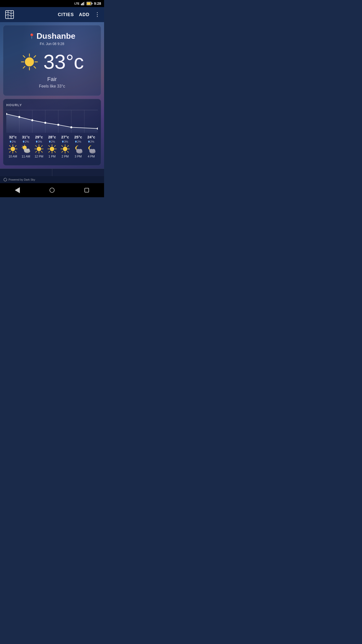  I want to click on add-button: ADD, so click(84, 15).